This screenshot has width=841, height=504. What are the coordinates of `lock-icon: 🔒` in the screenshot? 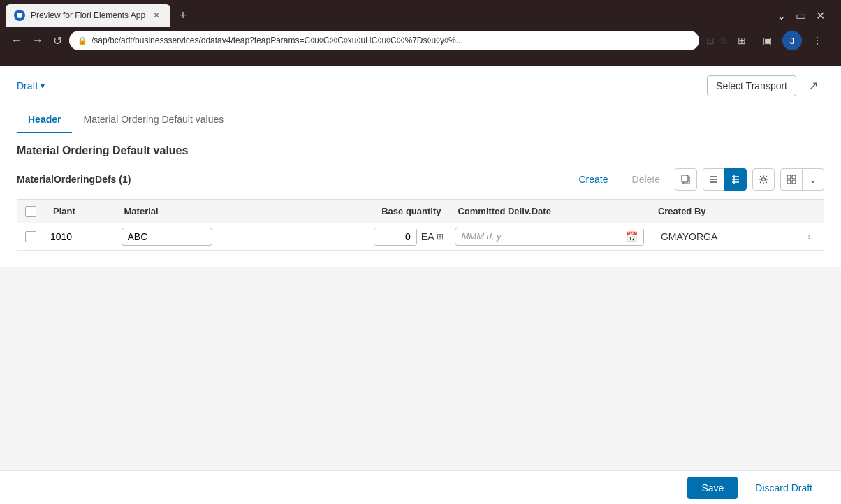 It's located at (82, 40).